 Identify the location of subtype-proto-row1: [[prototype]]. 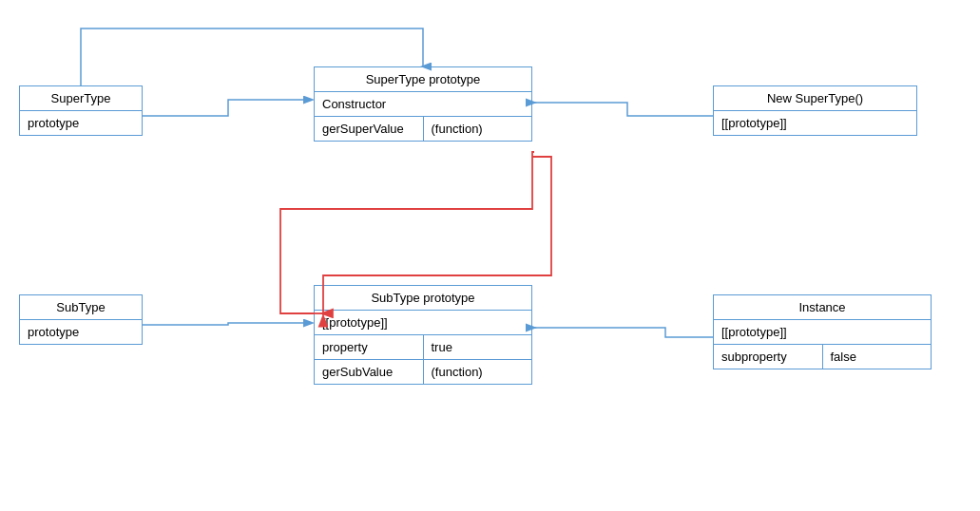
(423, 323).